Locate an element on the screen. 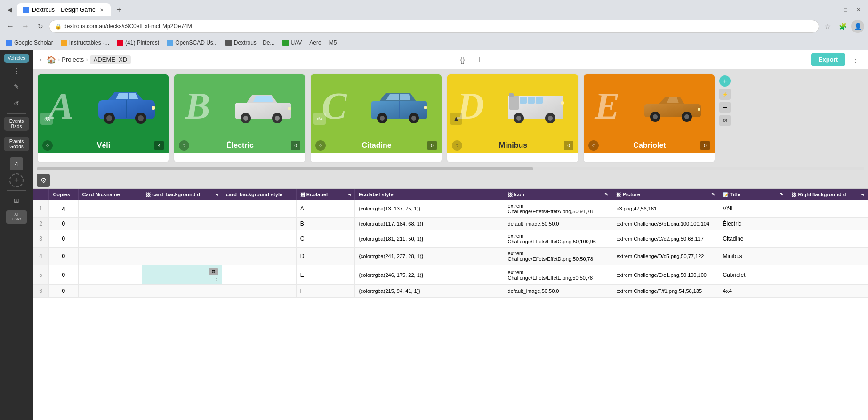 This screenshot has width=868, height=420. cell-title-1: Véli is located at coordinates (753, 209).